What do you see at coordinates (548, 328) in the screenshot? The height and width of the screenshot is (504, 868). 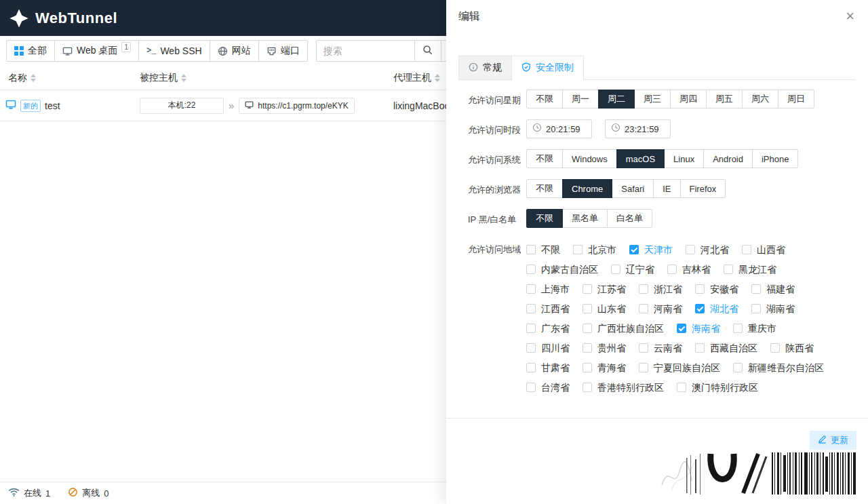 I see `region-checkbox-广东省: 广东省` at bounding box center [548, 328].